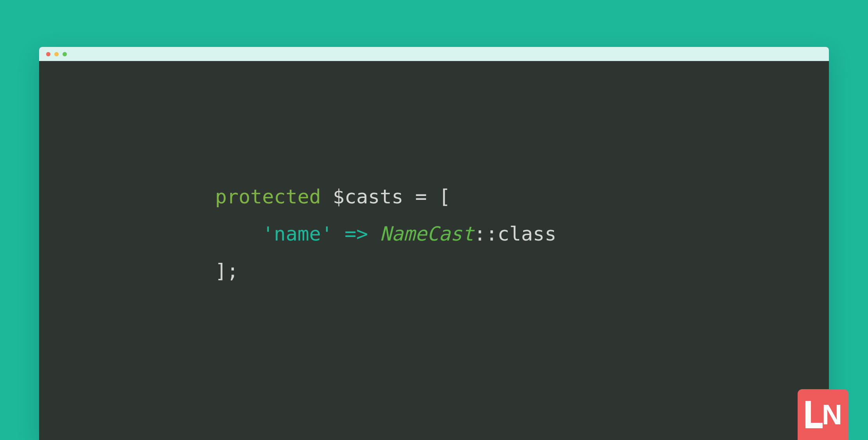 This screenshot has height=440, width=868. Describe the element at coordinates (356, 234) in the screenshot. I see `code-arrow: =>` at that location.